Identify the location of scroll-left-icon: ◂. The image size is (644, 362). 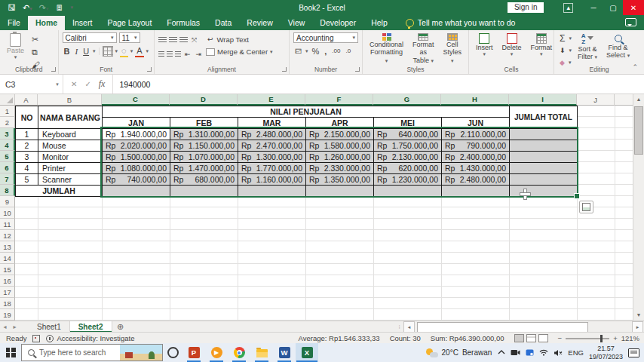
(409, 327).